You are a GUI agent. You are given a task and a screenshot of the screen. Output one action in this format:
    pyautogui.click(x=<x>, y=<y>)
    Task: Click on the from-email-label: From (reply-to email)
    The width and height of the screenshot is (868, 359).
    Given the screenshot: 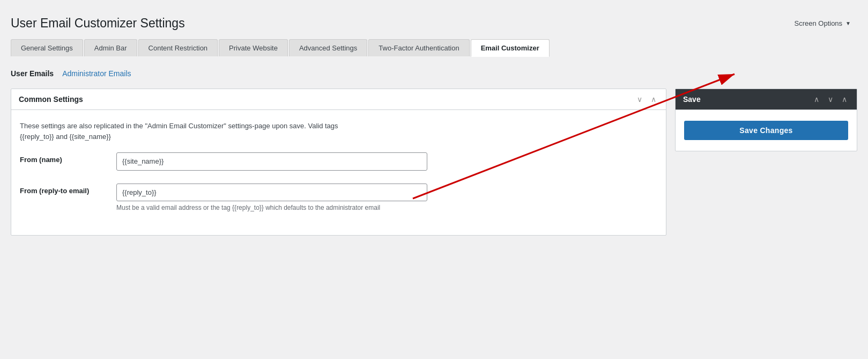 What is the action you would take?
    pyautogui.click(x=63, y=189)
    